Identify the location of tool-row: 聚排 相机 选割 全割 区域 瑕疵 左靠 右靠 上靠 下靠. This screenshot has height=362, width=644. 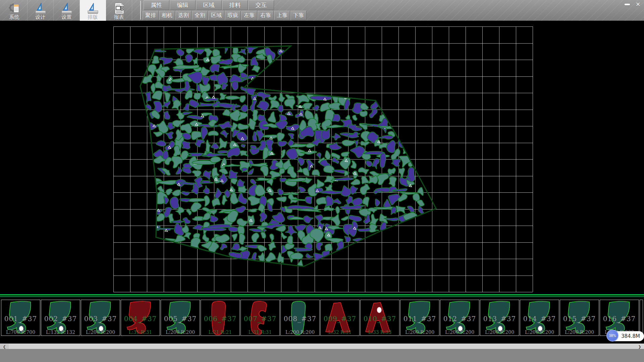
(225, 15).